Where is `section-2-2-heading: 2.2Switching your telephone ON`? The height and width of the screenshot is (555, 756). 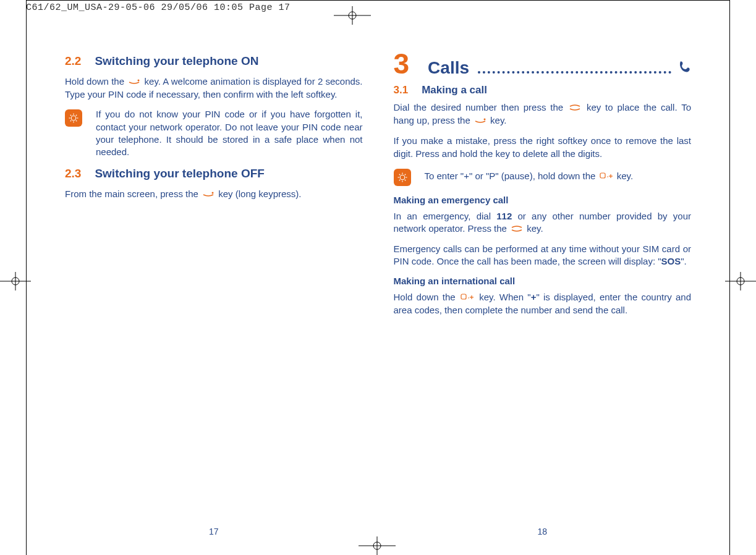 section-2-2-heading: 2.2Switching your telephone ON is located at coordinates (214, 61).